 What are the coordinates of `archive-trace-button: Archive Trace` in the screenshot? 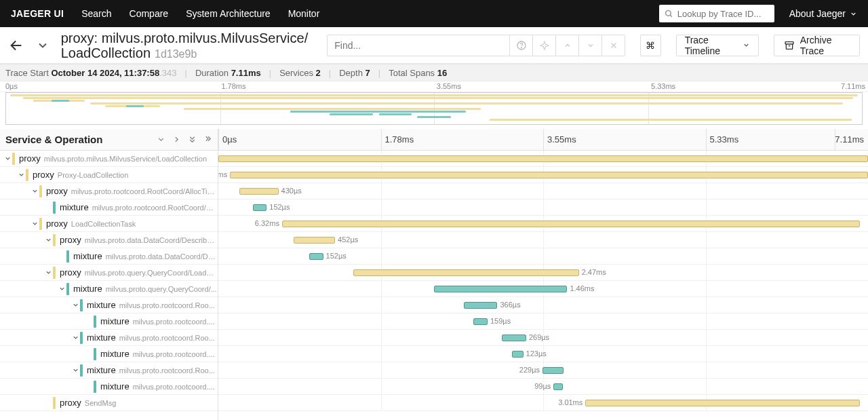 It's located at (816, 45).